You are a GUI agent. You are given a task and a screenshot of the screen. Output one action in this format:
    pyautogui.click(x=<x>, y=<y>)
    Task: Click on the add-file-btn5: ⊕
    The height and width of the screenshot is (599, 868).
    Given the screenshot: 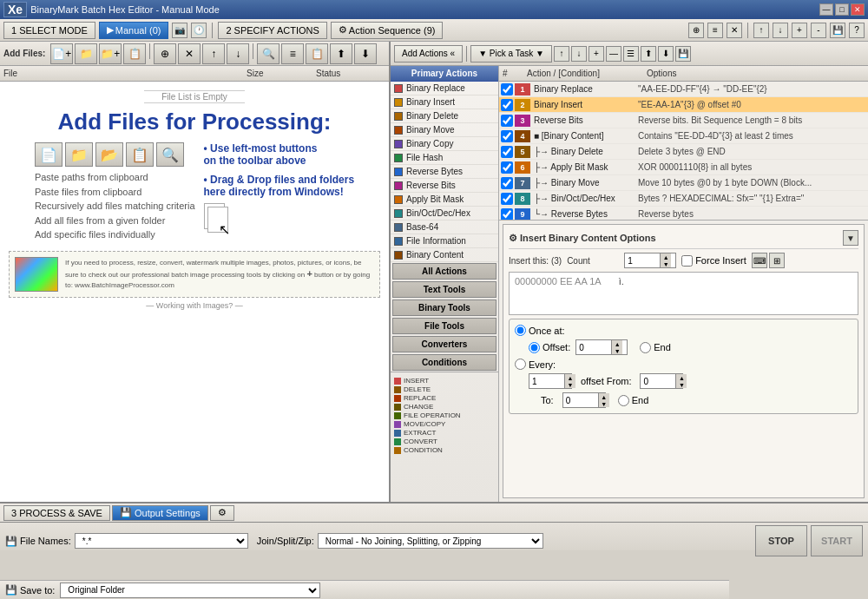 What is the action you would take?
    pyautogui.click(x=165, y=54)
    